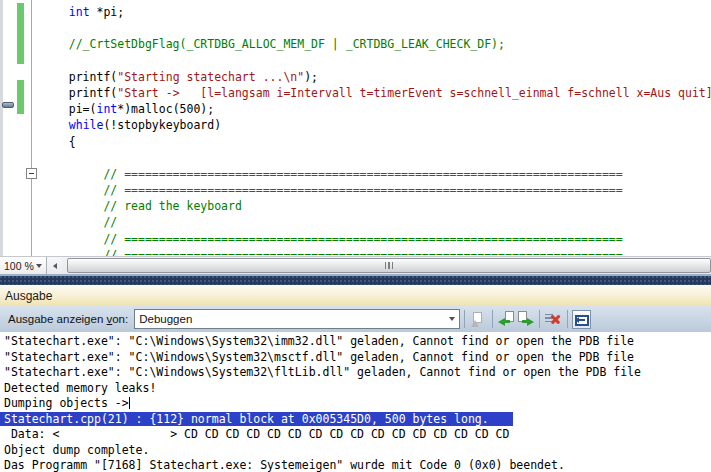 The width and height of the screenshot is (711, 472). I want to click on previous-message-button, so click(506, 320).